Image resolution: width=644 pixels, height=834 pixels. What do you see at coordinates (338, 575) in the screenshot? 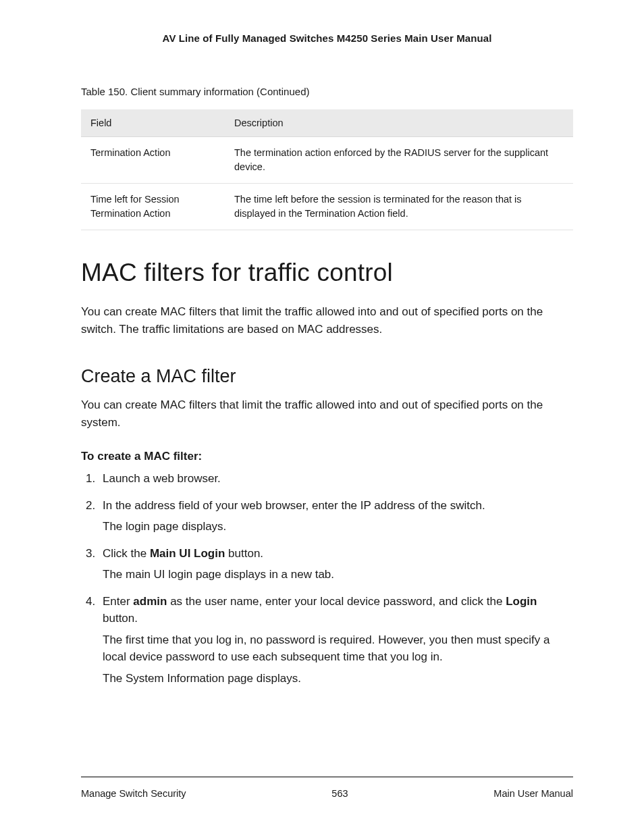
I see `step-note: The main UI login page displays in a new…` at bounding box center [338, 575].